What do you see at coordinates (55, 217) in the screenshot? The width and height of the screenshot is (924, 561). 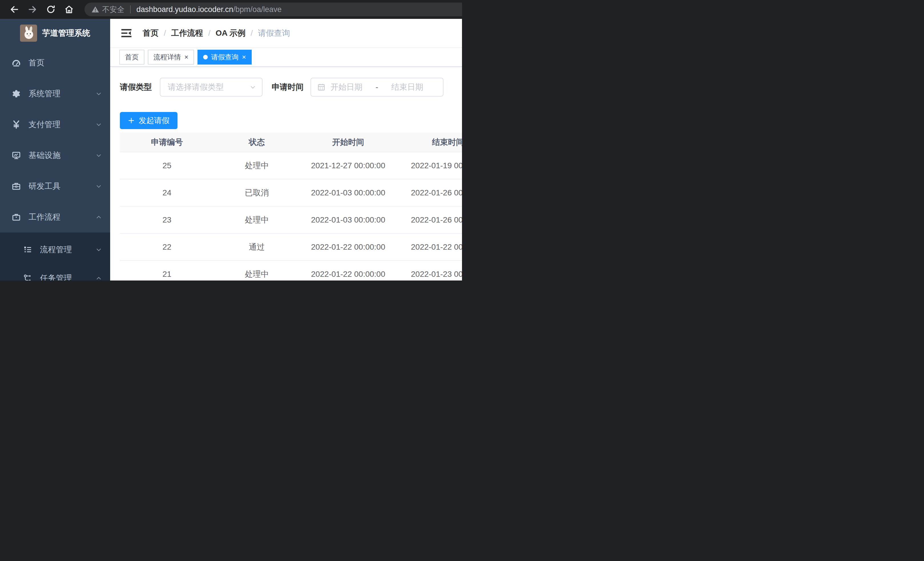 I see `sidebar-item-workflow: 工作流程` at bounding box center [55, 217].